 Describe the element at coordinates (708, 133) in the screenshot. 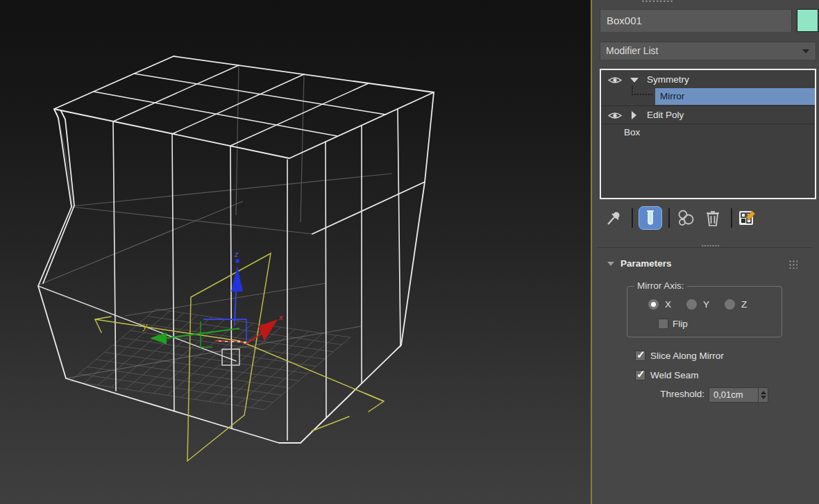

I see `stack-item-box: Box` at that location.